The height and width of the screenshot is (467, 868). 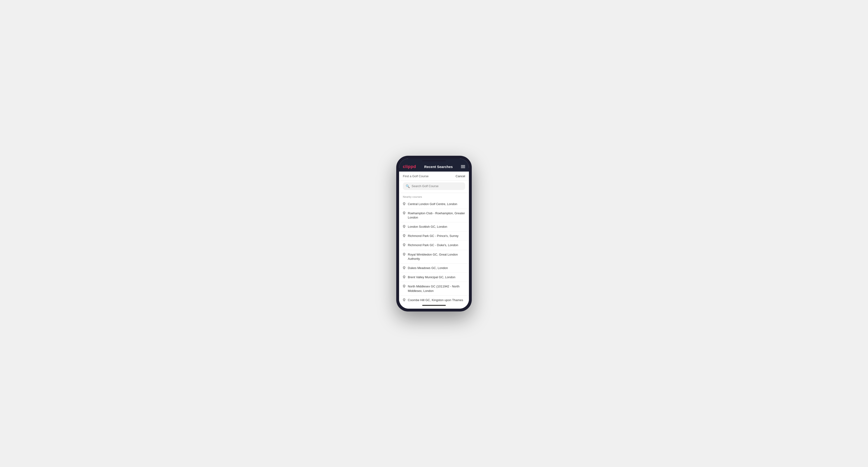 What do you see at coordinates (427, 227) in the screenshot?
I see `course-name: London Scottish GC, London` at bounding box center [427, 227].